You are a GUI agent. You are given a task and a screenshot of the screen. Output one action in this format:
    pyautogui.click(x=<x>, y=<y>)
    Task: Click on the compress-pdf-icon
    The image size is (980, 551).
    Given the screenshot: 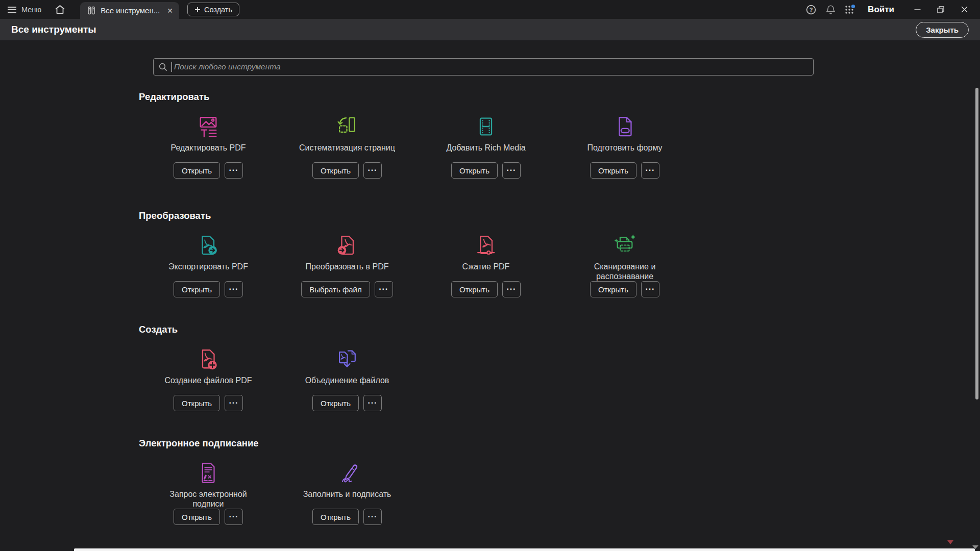 What is the action you would take?
    pyautogui.click(x=486, y=245)
    